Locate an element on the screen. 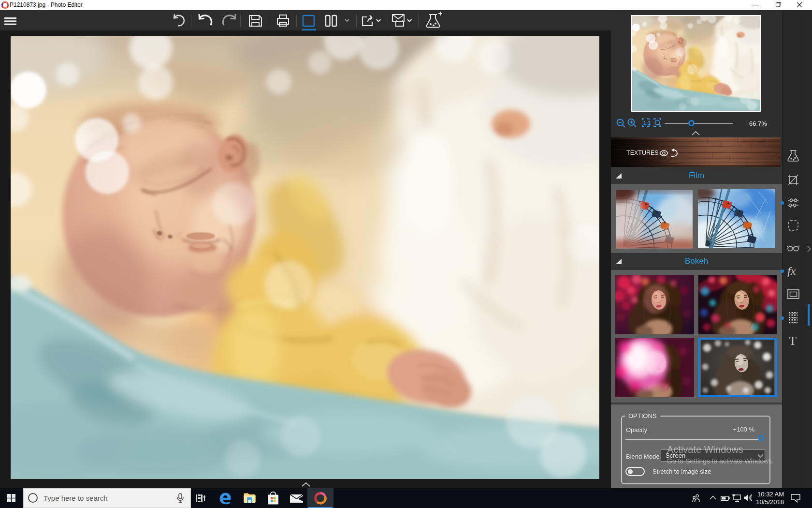 The width and height of the screenshot is (812, 508). svg-text: T is located at coordinates (793, 341).